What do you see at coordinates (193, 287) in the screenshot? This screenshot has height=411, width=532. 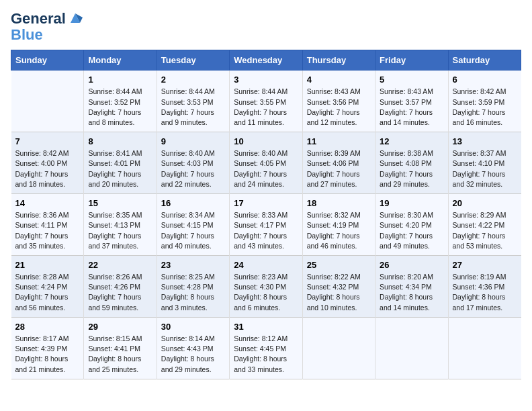 I see `day-cell: 23Sunrise: 8:25 AM Sunset: 4:28 PM Dayli…` at bounding box center [193, 287].